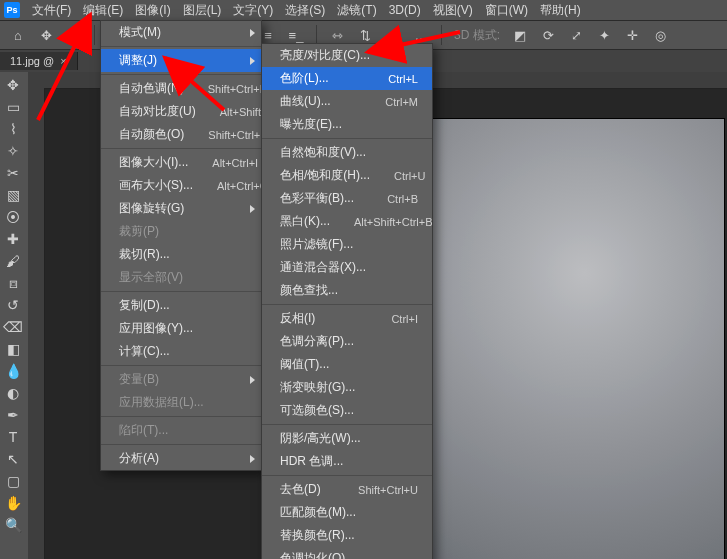  What do you see at coordinates (181, 88) in the screenshot?
I see `menu-auto-tone: 自动色调(N)Shift+Ctrl+L` at bounding box center [181, 88].